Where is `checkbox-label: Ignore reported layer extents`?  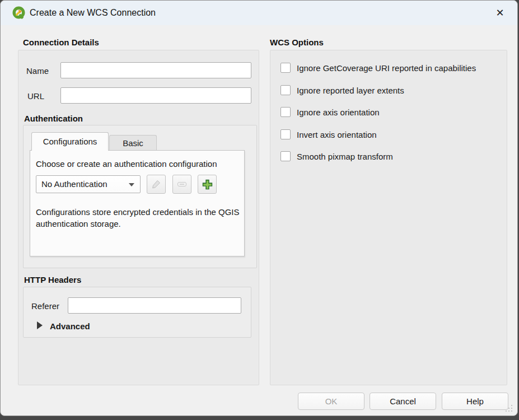
checkbox-label: Ignore reported layer extents is located at coordinates (350, 91).